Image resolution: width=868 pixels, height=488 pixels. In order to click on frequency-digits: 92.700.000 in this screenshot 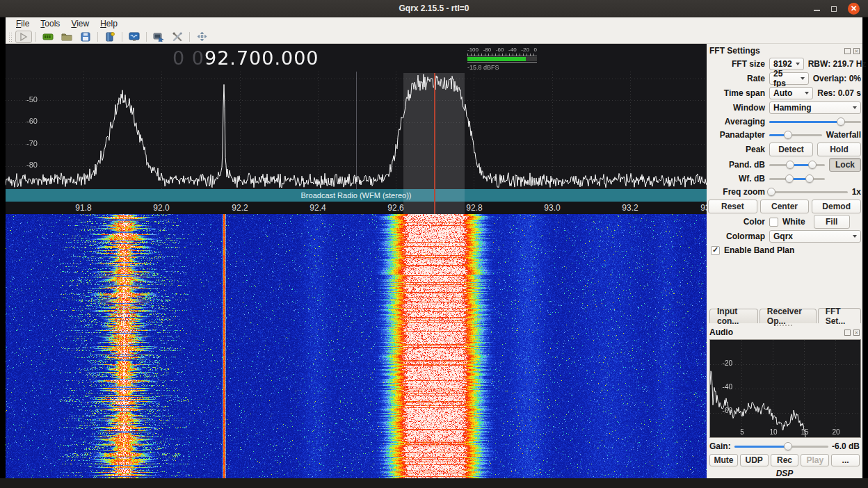, I will do `click(262, 58)`.